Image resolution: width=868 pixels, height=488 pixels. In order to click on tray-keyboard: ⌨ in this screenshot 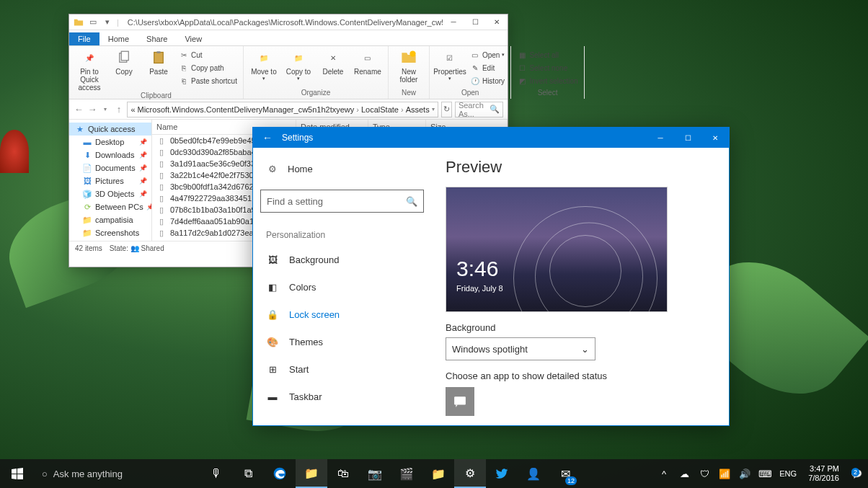, I will do `click(765, 474)`.